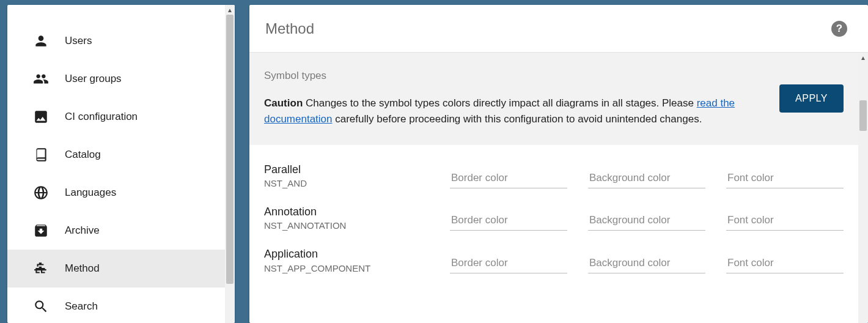  I want to click on symbol-row: AnnotationNST_ANNOTATION, so click(554, 213).